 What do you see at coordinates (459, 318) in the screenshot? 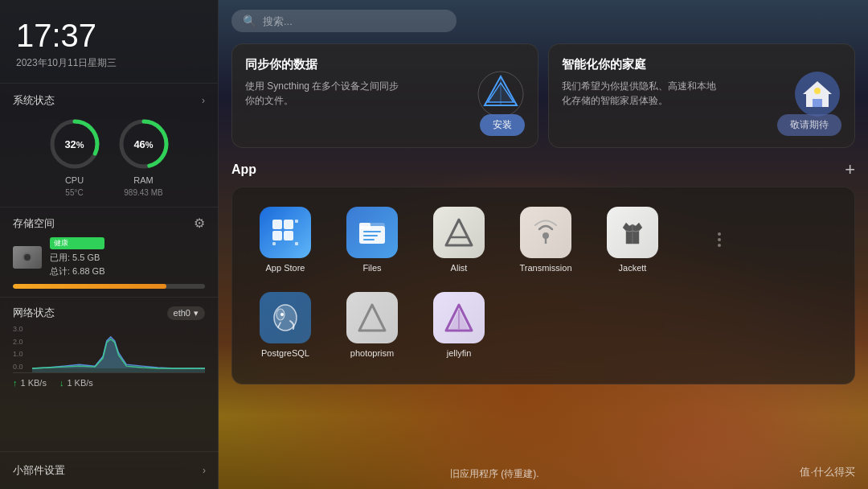
I see `jellyfin-svg` at bounding box center [459, 318].